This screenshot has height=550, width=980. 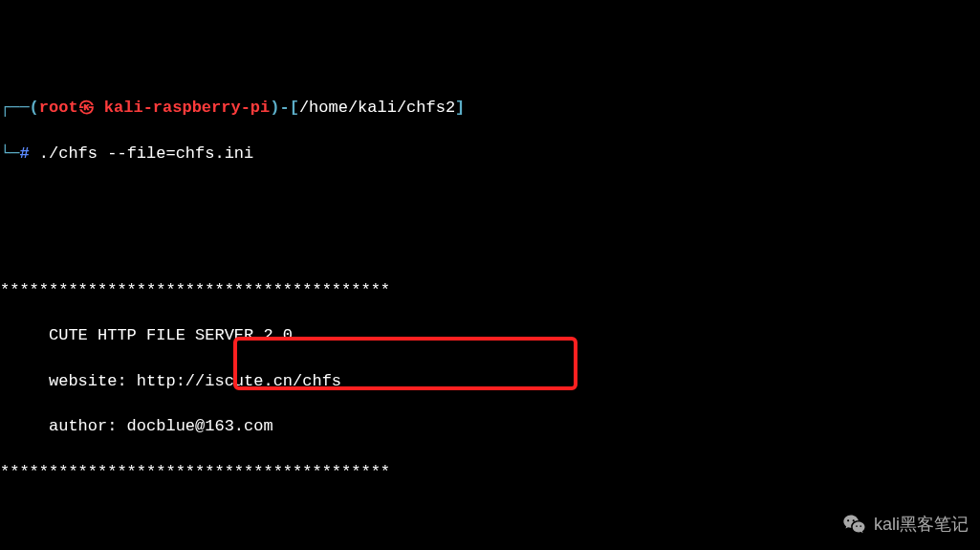 What do you see at coordinates (59, 107) in the screenshot?
I see `prompt-user: root` at bounding box center [59, 107].